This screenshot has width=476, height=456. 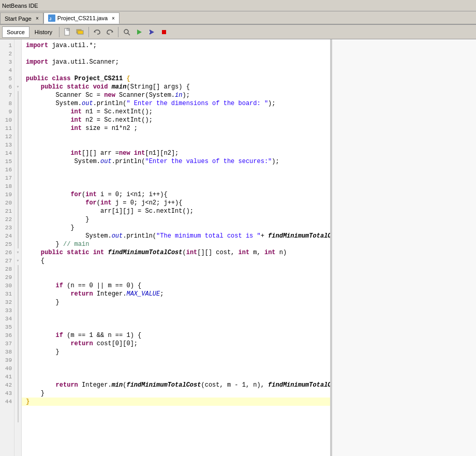 I want to click on toolbar-icons, so click(x=116, y=32).